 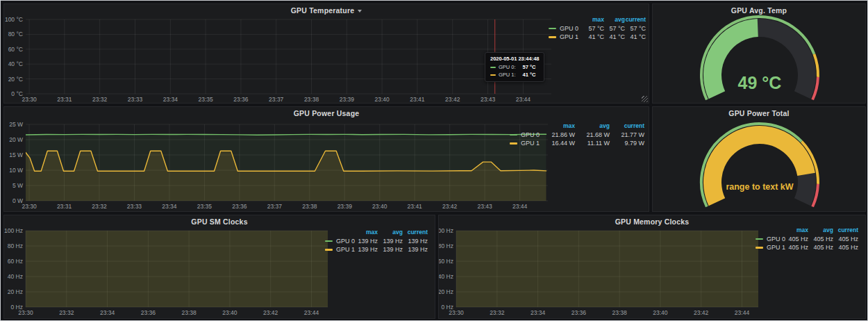 What do you see at coordinates (15, 292) in the screenshot?
I see `y-axis-tick-label: 20 Hz` at bounding box center [15, 292].